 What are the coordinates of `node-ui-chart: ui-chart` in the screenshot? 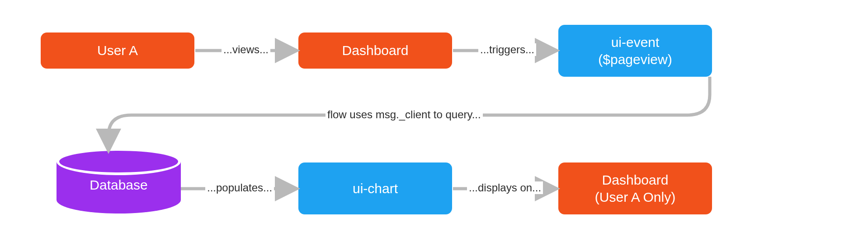 It's located at (375, 189).